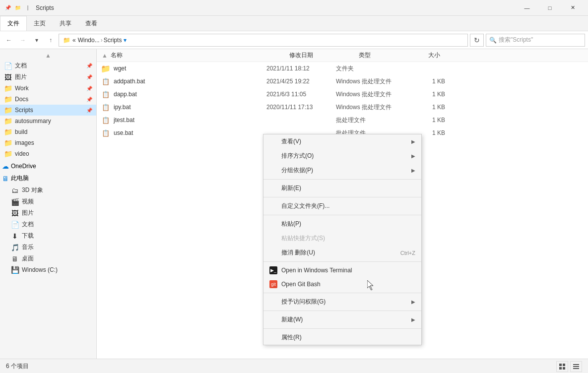  I want to click on sidebar-item-documents-pc: 📄 文档, so click(48, 224).